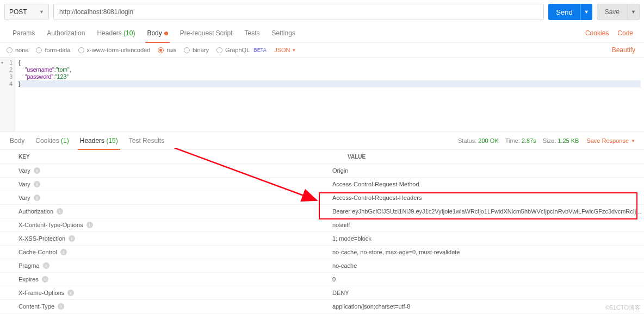  I want to click on header-key-cell: X-Content-Type-Optionsi, so click(164, 225).